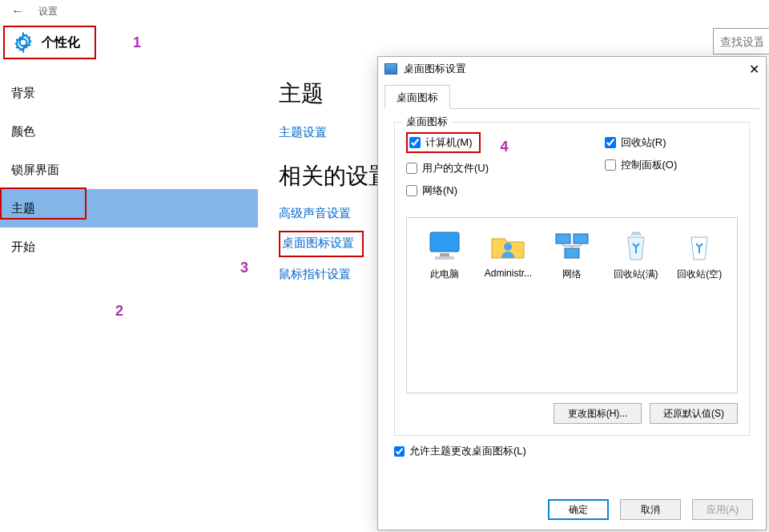 This screenshot has width=769, height=532. What do you see at coordinates (572, 451) in the screenshot?
I see `allow-theme-checkbox: 允许主题更改桌面图标(L)` at bounding box center [572, 451].